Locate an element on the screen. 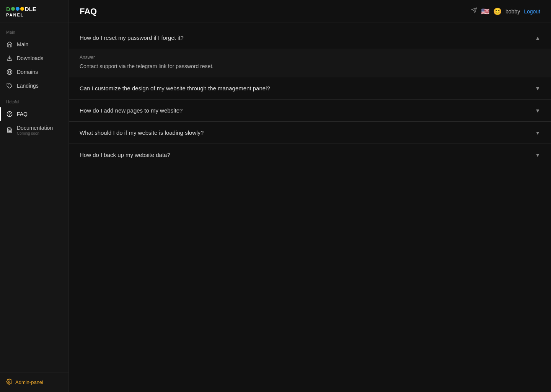 This screenshot has height=392, width=551. faq-question-5: How do I back up my website data? ▼ is located at coordinates (310, 155).